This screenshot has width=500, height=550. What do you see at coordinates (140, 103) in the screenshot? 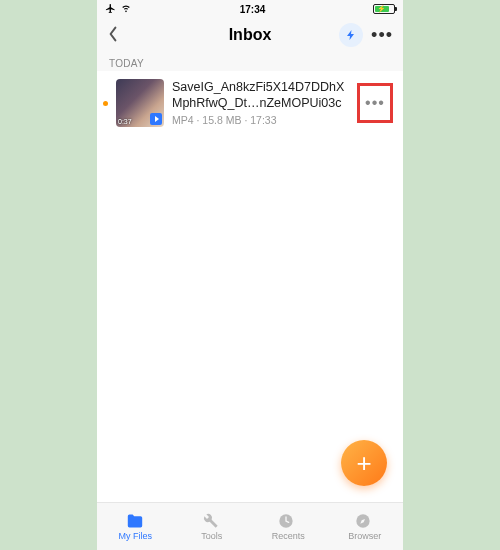
I see `video-thumbnail: 0:37` at bounding box center [140, 103].